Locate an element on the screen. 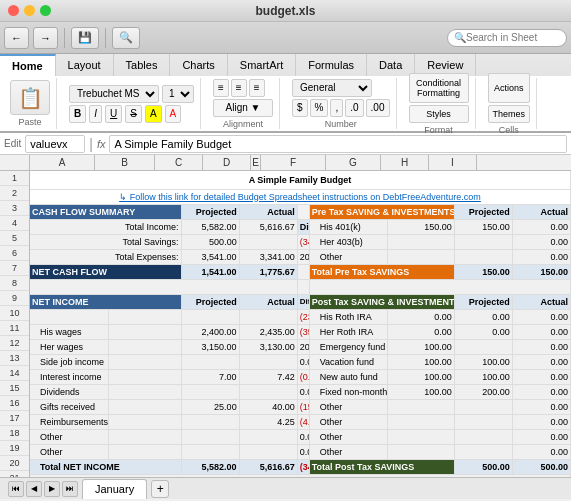 The width and height of the screenshot is (571, 501). cell-autoexpenses-proj: 100.00 is located at coordinates (421, 376).